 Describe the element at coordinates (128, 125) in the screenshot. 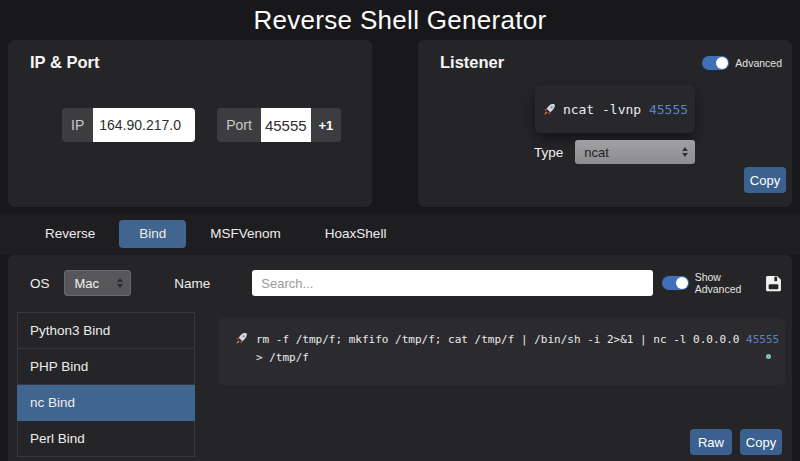

I see `ip-group: IP` at that location.